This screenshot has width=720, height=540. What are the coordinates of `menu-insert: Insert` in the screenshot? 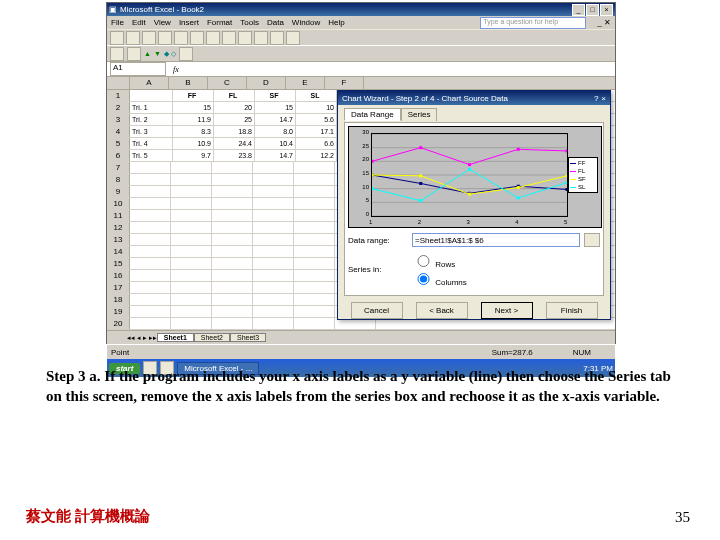 It's located at (189, 22).